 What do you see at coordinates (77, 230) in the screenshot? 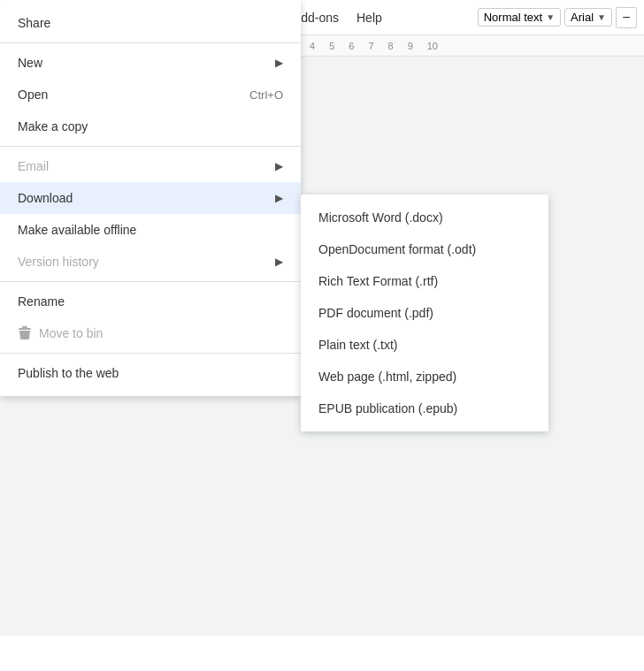
I see `offline-label: Make available offline` at bounding box center [77, 230].